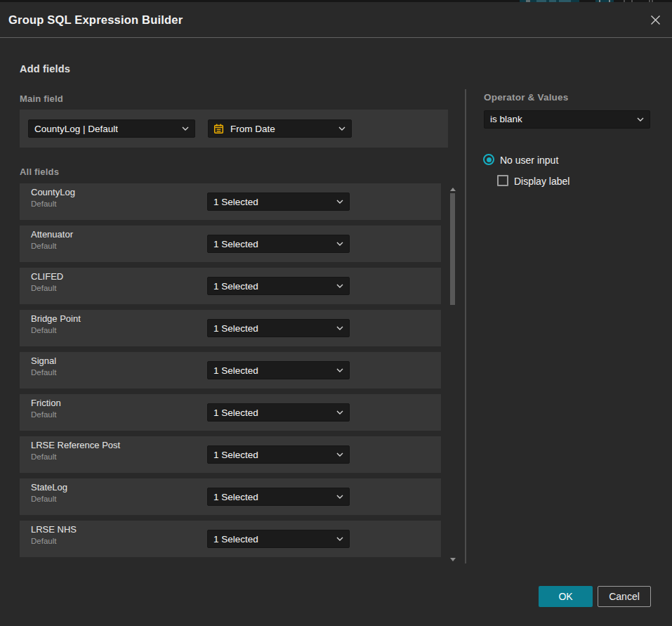 This screenshot has height=626, width=672. What do you see at coordinates (452, 249) in the screenshot?
I see `scrollbar-thumb` at bounding box center [452, 249].